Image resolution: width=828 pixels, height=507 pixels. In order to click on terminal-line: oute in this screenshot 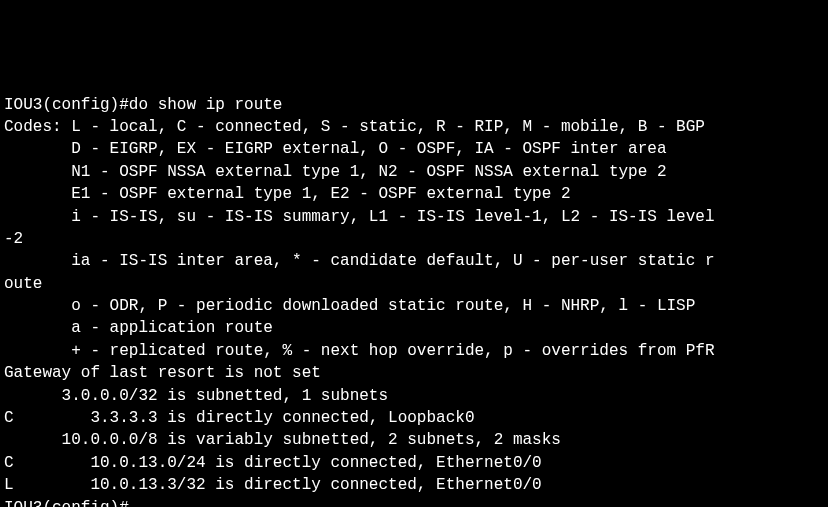, I will do `click(414, 284)`.